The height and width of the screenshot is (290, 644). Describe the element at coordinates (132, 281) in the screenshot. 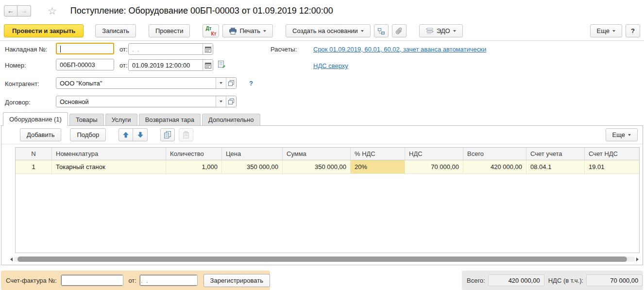

I see `invoice-date-from-label: от:` at that location.